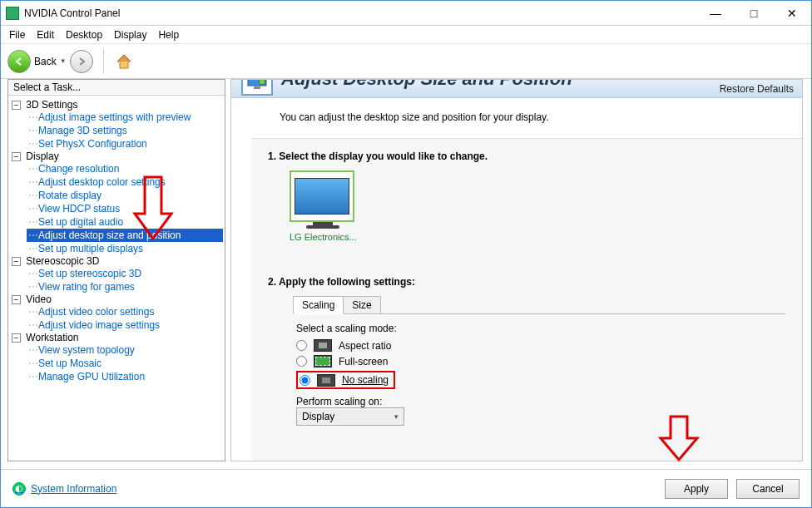 This screenshot has width=812, height=508. What do you see at coordinates (19, 62) in the screenshot?
I see `back-button` at bounding box center [19, 62].